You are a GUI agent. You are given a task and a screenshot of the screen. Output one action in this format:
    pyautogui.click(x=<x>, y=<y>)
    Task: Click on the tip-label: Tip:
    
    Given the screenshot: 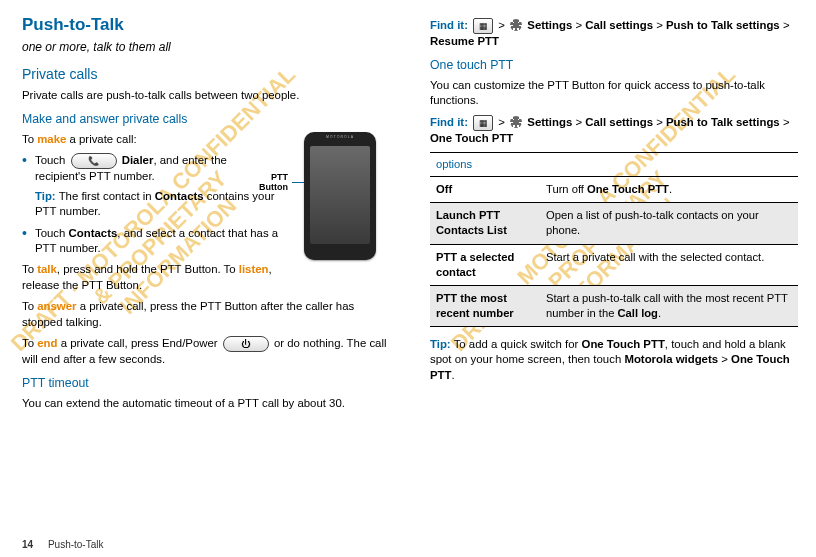 What is the action you would take?
    pyautogui.click(x=46, y=196)
    